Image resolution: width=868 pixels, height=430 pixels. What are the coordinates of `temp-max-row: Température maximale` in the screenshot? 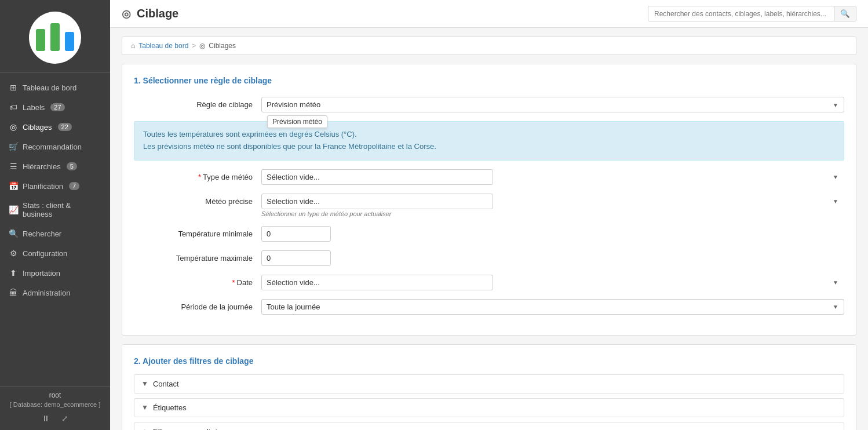 It's located at (489, 258).